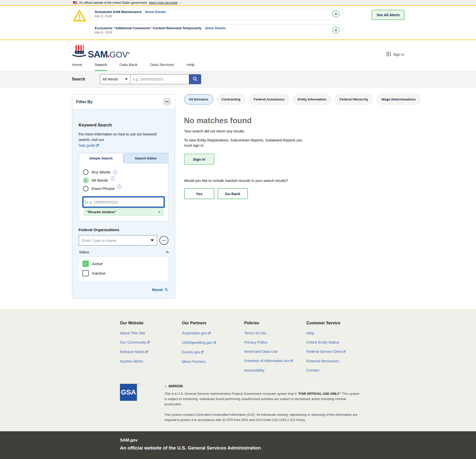 This screenshot has width=476, height=459. I want to click on warning-icon: ⚠, so click(165, 386).